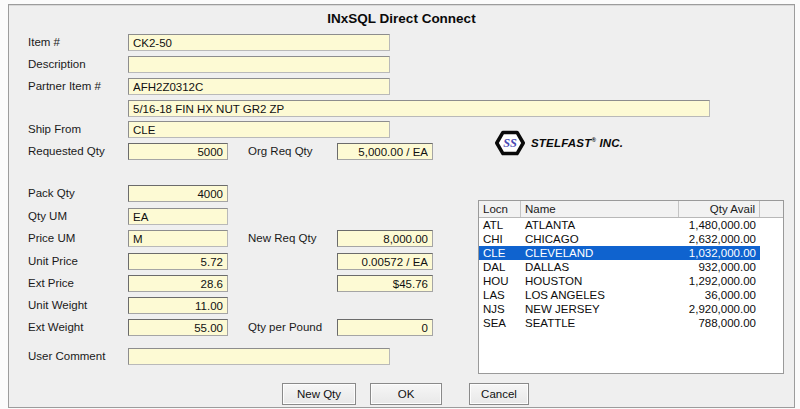 This screenshot has width=800, height=409. Describe the element at coordinates (631, 225) in the screenshot. I see `table-row-atl: ATL ATLANTA 1,480,000.00` at that location.